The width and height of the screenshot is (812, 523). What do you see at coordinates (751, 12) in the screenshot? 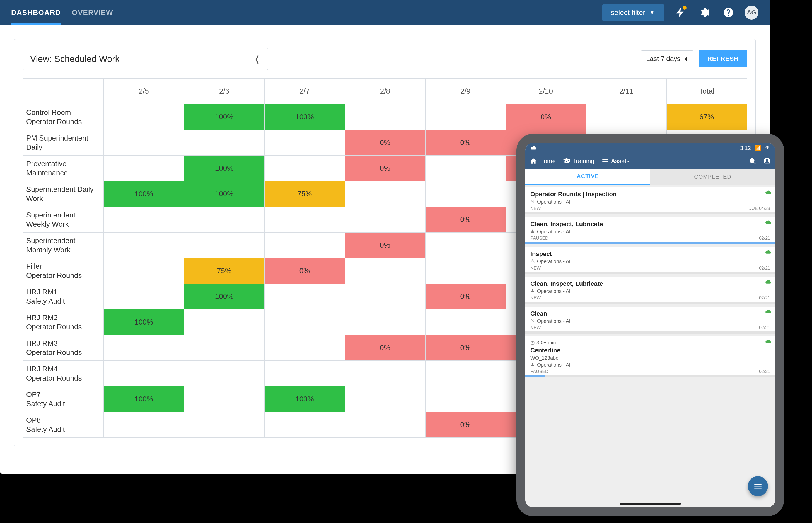
I see `user-avatar: AG` at bounding box center [751, 12].